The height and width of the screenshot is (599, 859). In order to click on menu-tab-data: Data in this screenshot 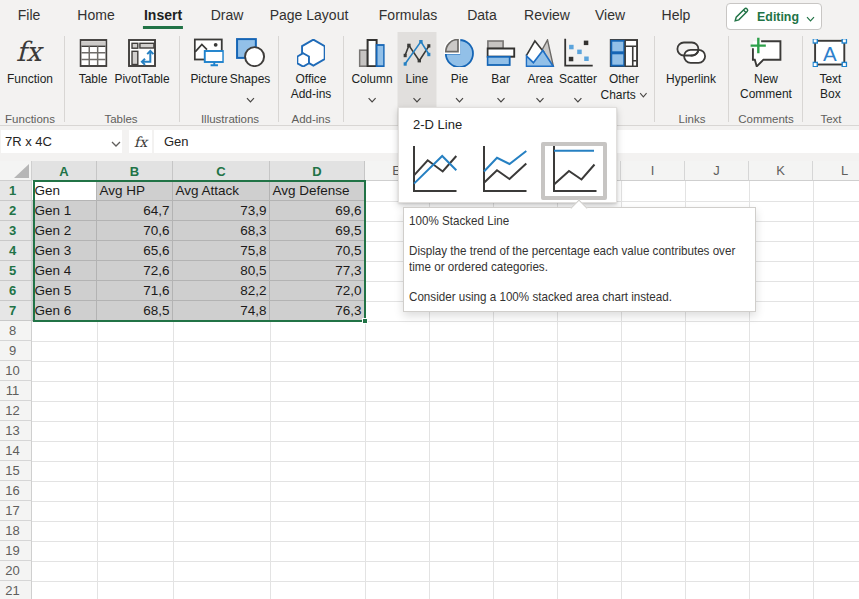, I will do `click(482, 16)`.